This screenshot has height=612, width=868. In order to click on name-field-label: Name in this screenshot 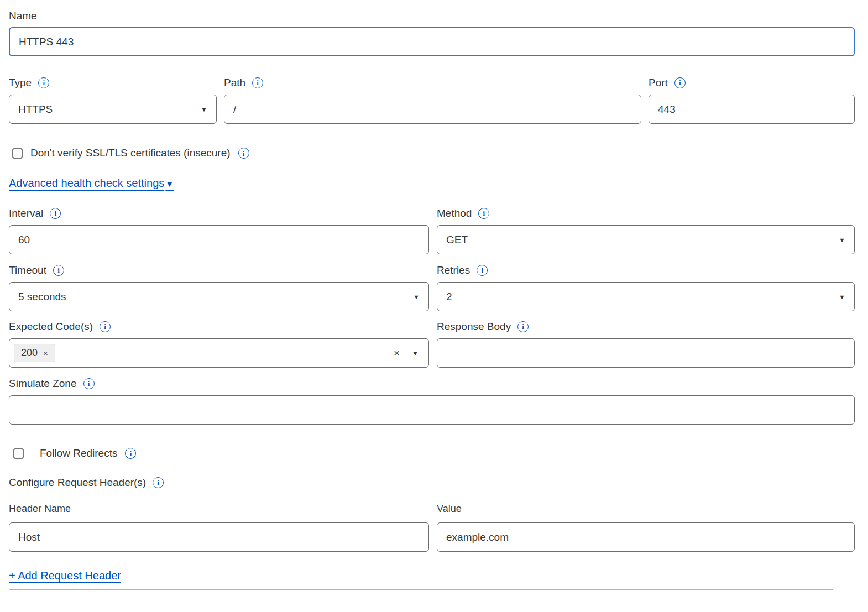, I will do `click(432, 15)`.